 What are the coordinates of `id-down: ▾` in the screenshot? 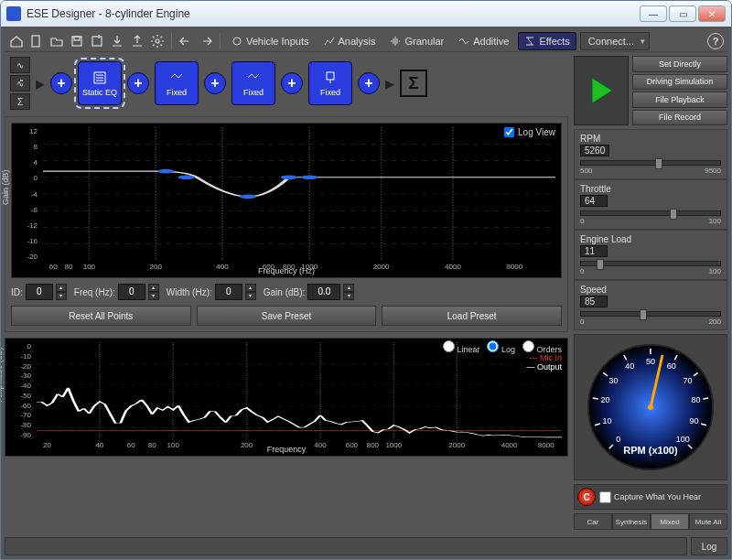 It's located at (61, 296).